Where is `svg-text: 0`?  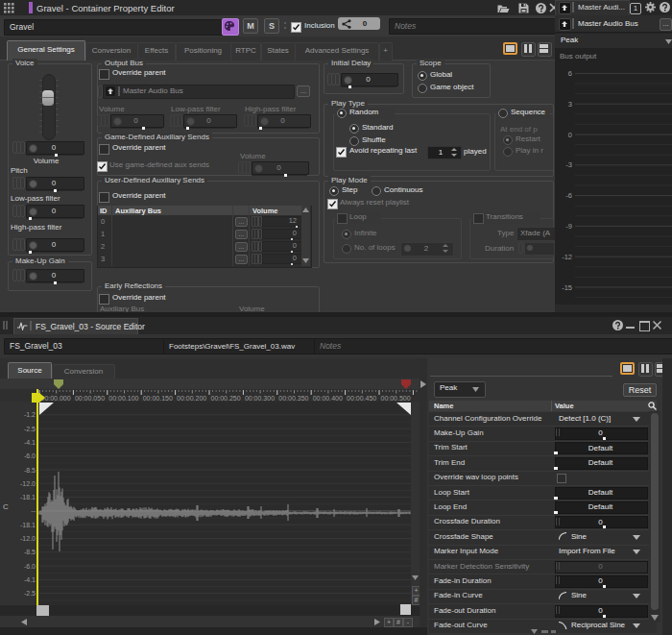 svg-text: 0 is located at coordinates (570, 134).